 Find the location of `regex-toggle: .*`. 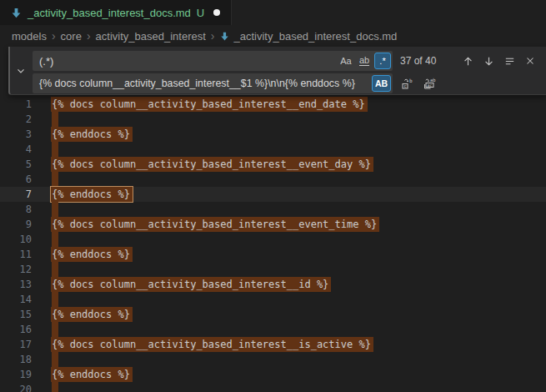

regex-toggle: .* is located at coordinates (383, 61).